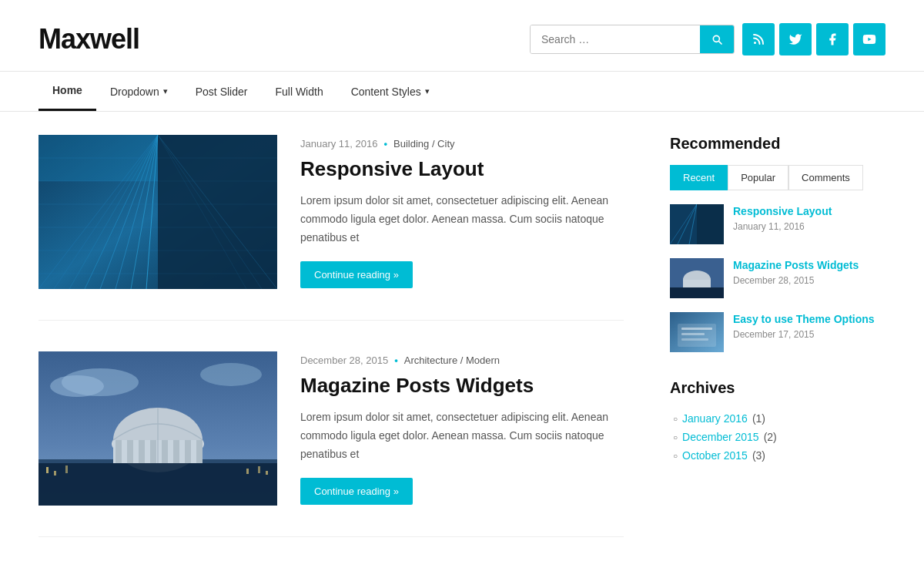  I want to click on social-icons, so click(814, 39).